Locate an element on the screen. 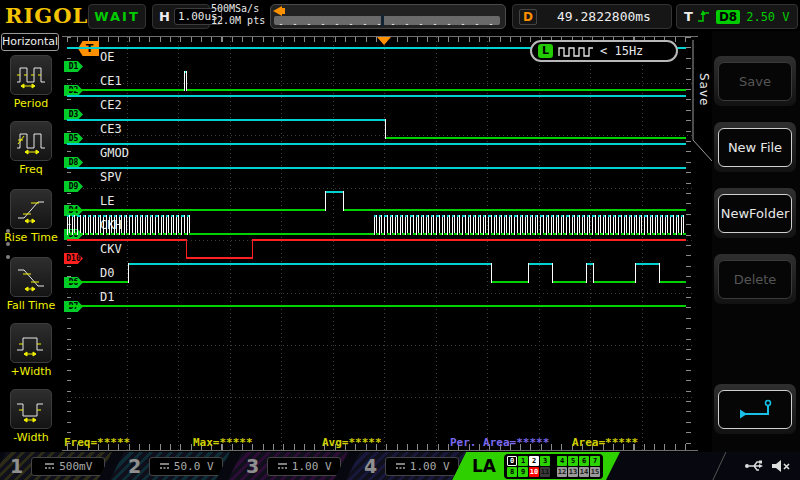 The height and width of the screenshot is (480, 800). menu-item-label: Fall Time is located at coordinates (31, 306).